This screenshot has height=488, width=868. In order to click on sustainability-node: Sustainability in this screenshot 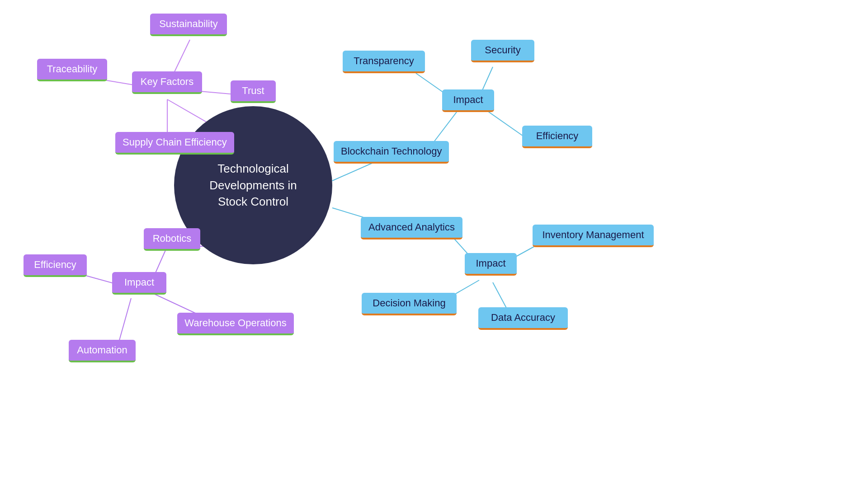, I will do `click(189, 25)`.